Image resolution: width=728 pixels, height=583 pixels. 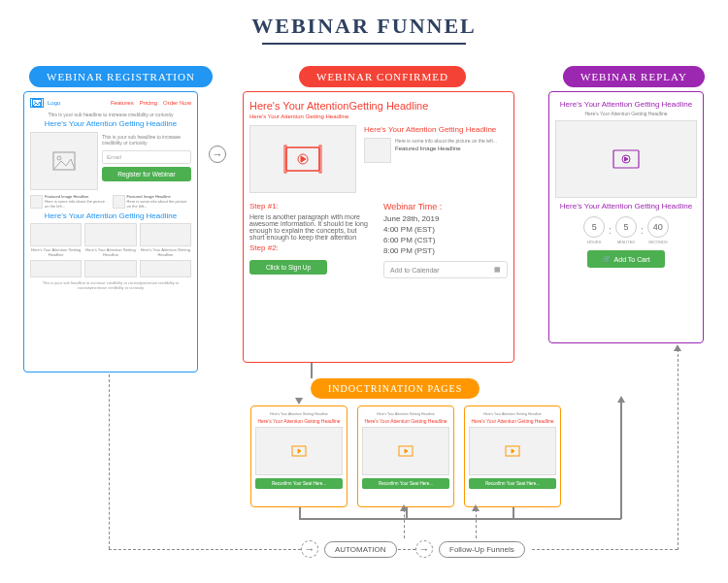 What do you see at coordinates (147, 140) in the screenshot?
I see `reg-subheadline-2: This is your sub headline to increase cr…` at bounding box center [147, 140].